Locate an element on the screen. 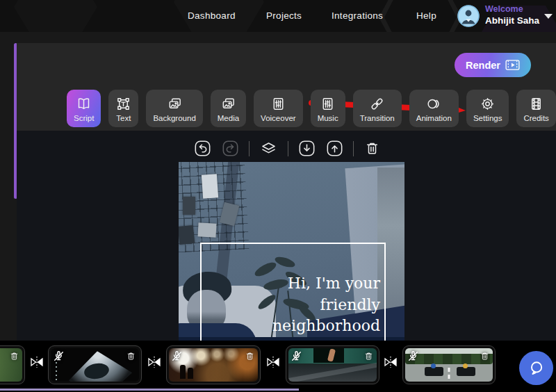  timeline-clip-gokart is located at coordinates (449, 365).